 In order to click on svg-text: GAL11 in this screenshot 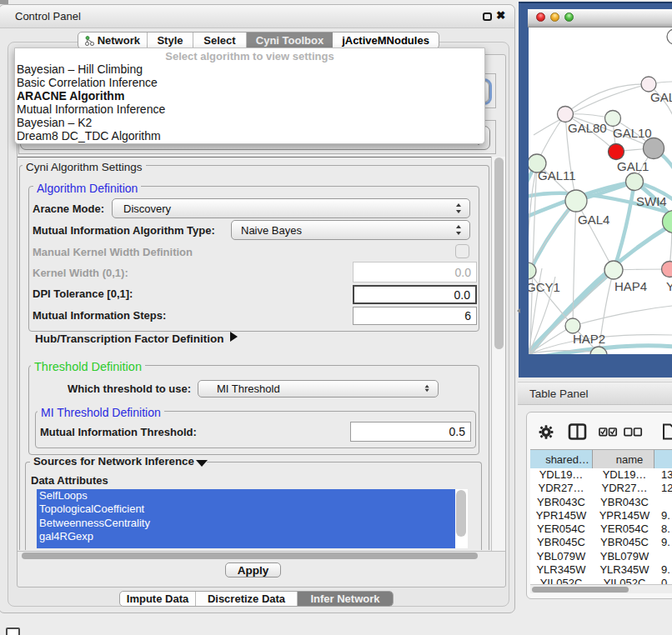, I will do `click(557, 175)`.